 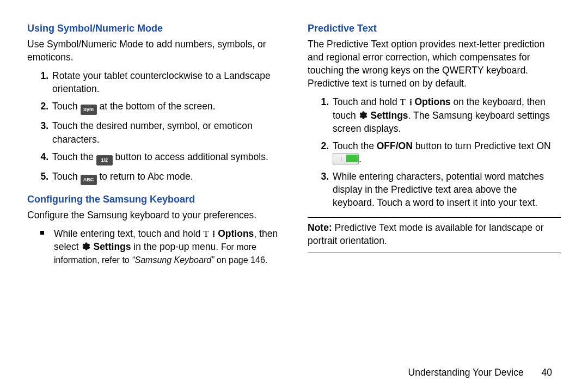 What do you see at coordinates (355, 146) in the screenshot?
I see `p2a: Touch the` at bounding box center [355, 146].